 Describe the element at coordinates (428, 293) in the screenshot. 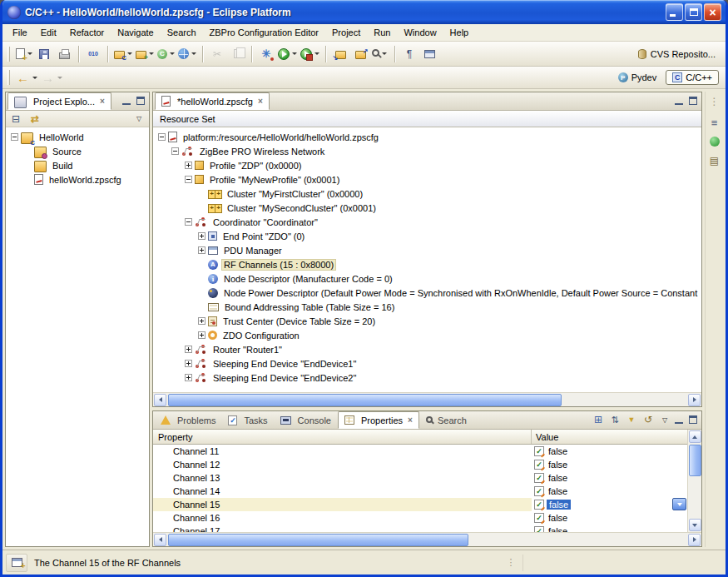

I see `resource-tree-item: Node Power Descriptor (Default Power Mod…` at that location.